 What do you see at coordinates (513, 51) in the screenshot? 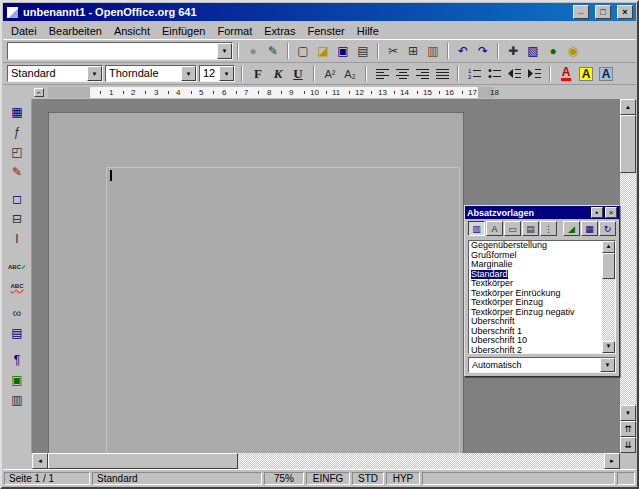
I see `navigator-button: ✚` at bounding box center [513, 51].